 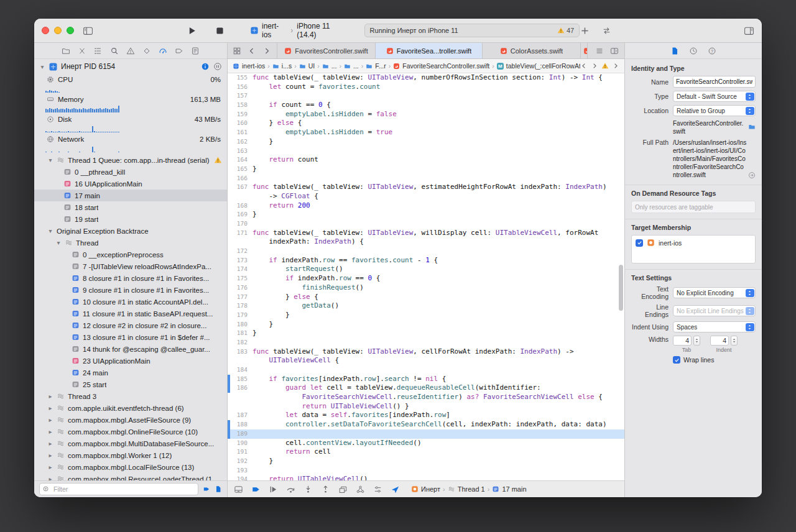 What do you see at coordinates (426, 242) in the screenshot?
I see `code-line: indexPath: IndexPath) {` at bounding box center [426, 242].